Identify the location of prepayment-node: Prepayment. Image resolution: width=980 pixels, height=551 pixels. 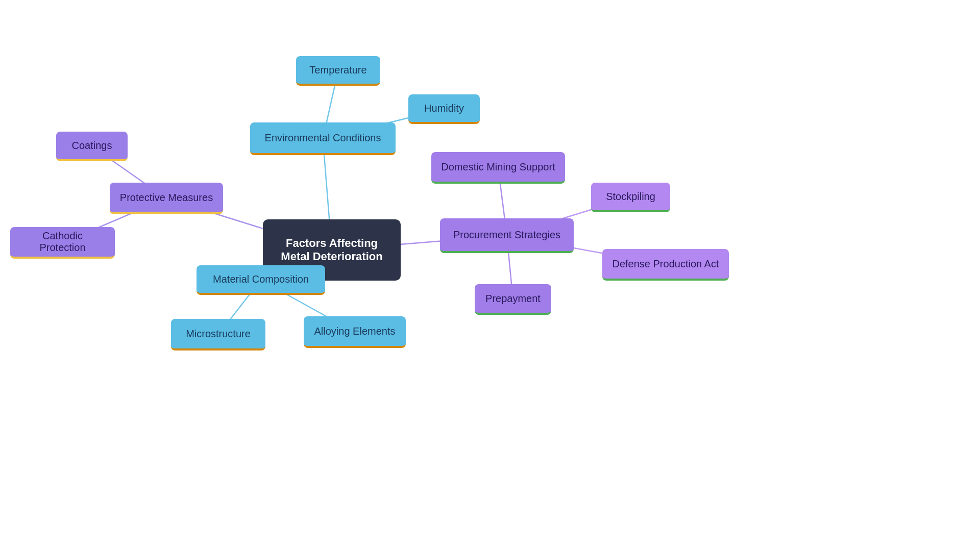
(513, 299).